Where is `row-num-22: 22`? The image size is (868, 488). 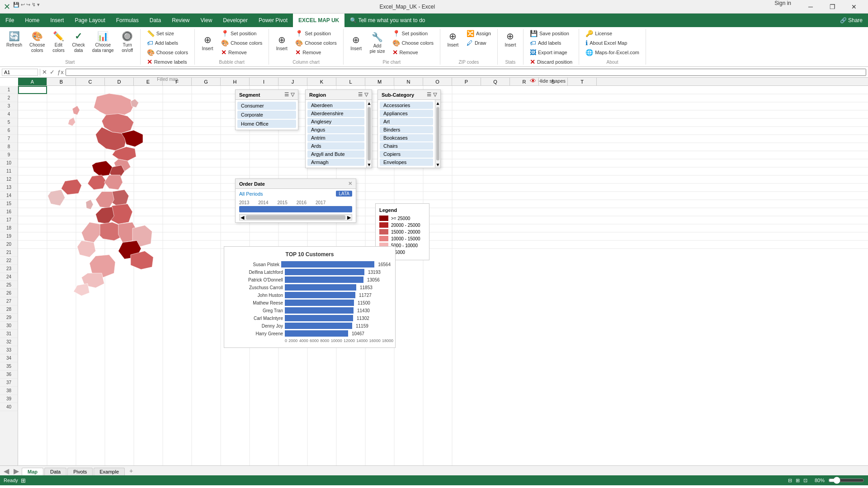
row-num-22: 22 is located at coordinates (9, 261).